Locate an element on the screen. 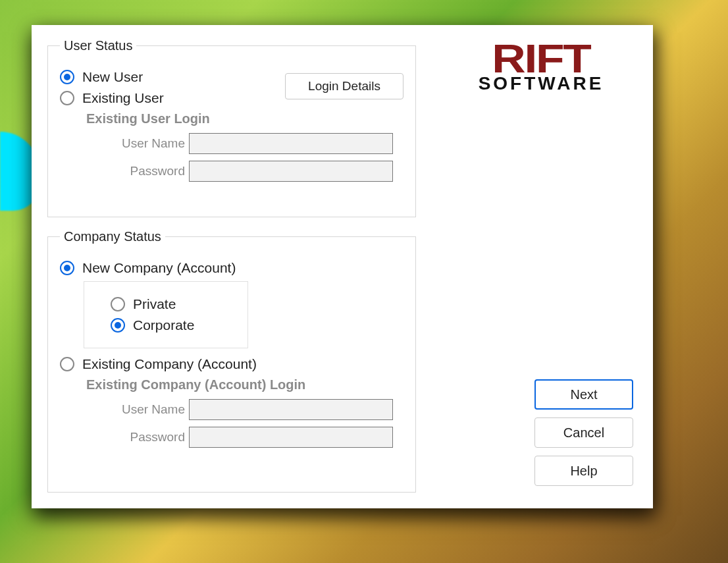 Image resolution: width=728 pixels, height=563 pixels. existing-user-login-section: Existing User Login User Name Password is located at coordinates (245, 146).